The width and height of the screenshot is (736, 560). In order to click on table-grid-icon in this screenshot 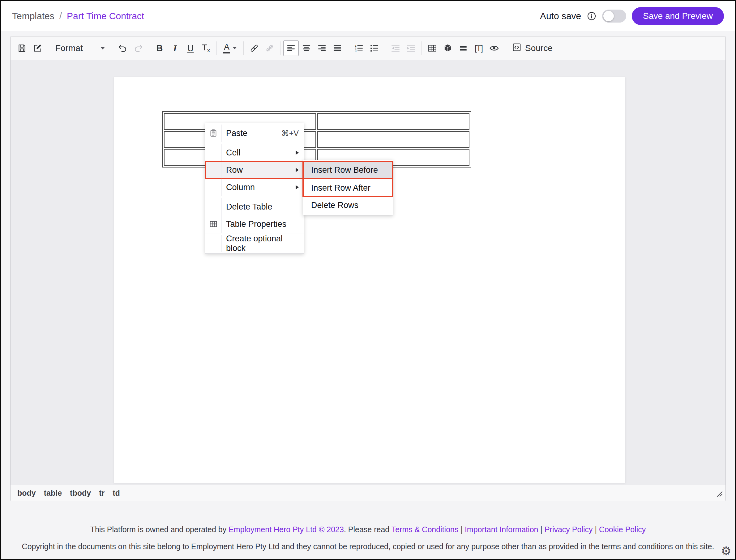, I will do `click(213, 224)`.